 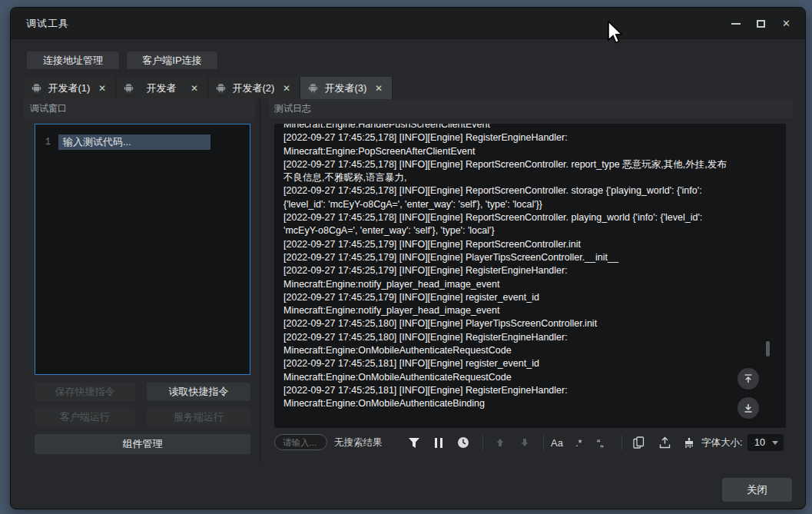 What do you see at coordinates (530, 310) in the screenshot?
I see `log-line: Minecraft:Engine:notify_player_head_imag…` at bounding box center [530, 310].